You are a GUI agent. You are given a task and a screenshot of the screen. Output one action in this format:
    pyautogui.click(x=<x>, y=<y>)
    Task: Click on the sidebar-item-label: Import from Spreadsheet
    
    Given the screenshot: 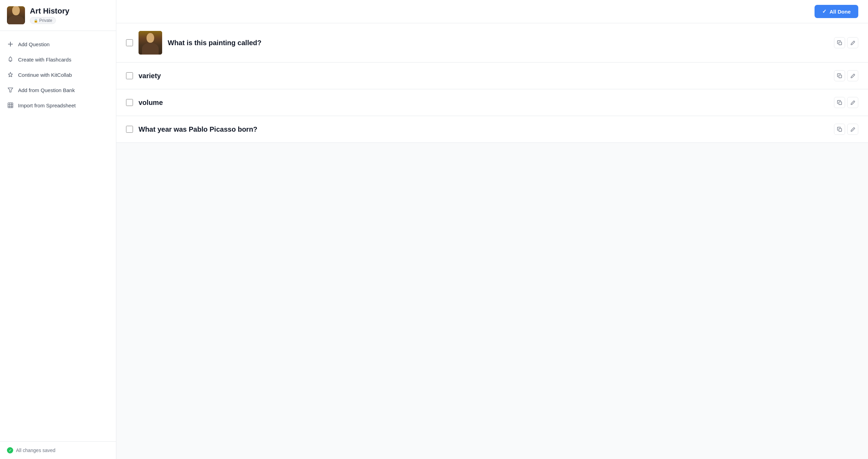 What is the action you would take?
    pyautogui.click(x=47, y=106)
    